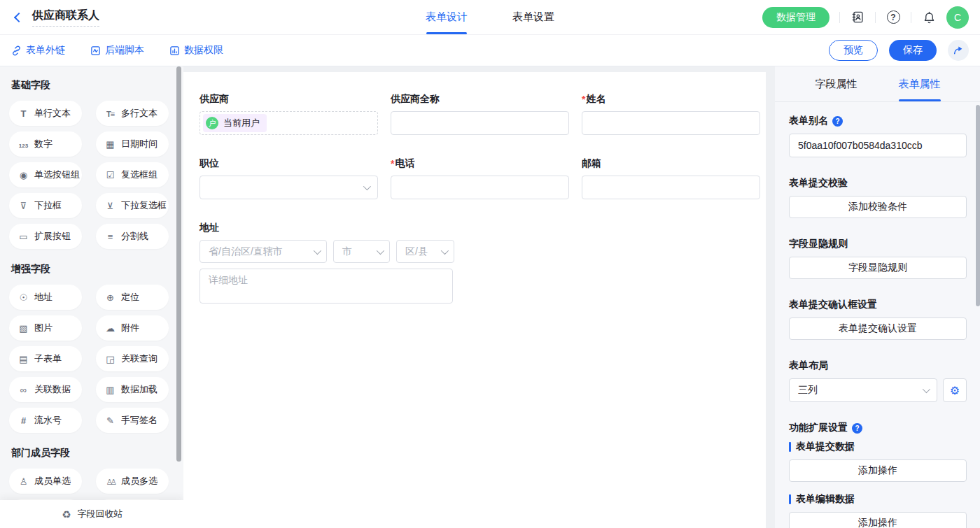 Image resolution: width=980 pixels, height=528 pixels. I want to click on preview-button: 预览, so click(853, 50).